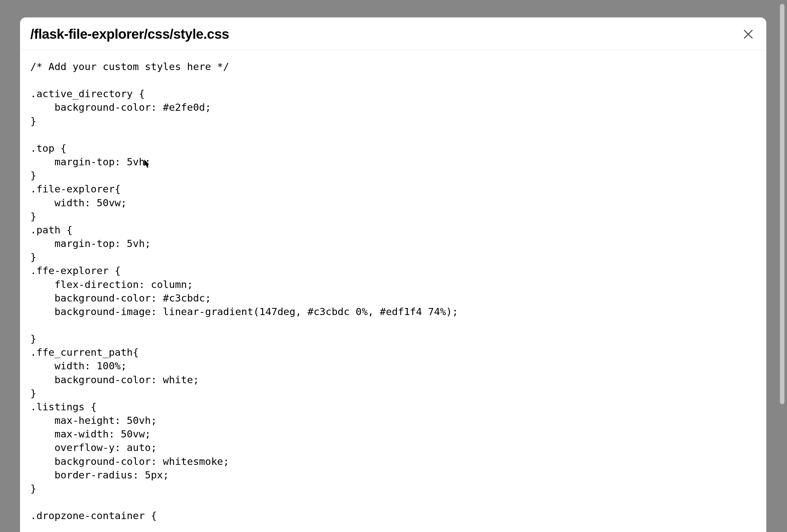  I want to click on file-path-title: /flask-file-explorer/css/style.css, so click(130, 34).